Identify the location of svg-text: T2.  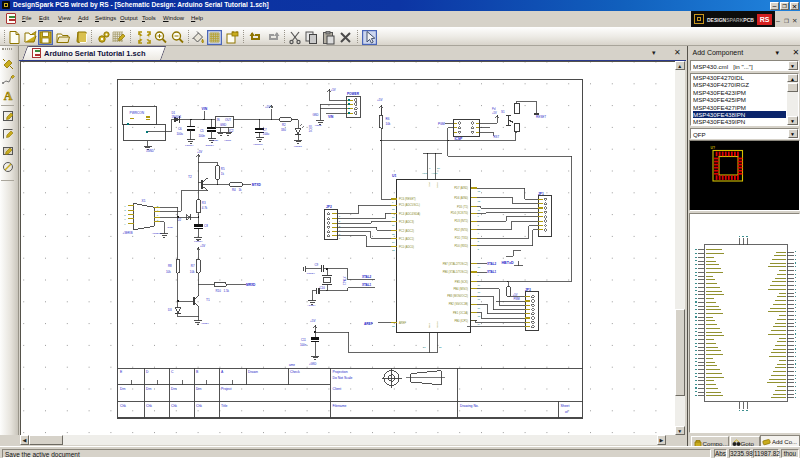
(190, 177).